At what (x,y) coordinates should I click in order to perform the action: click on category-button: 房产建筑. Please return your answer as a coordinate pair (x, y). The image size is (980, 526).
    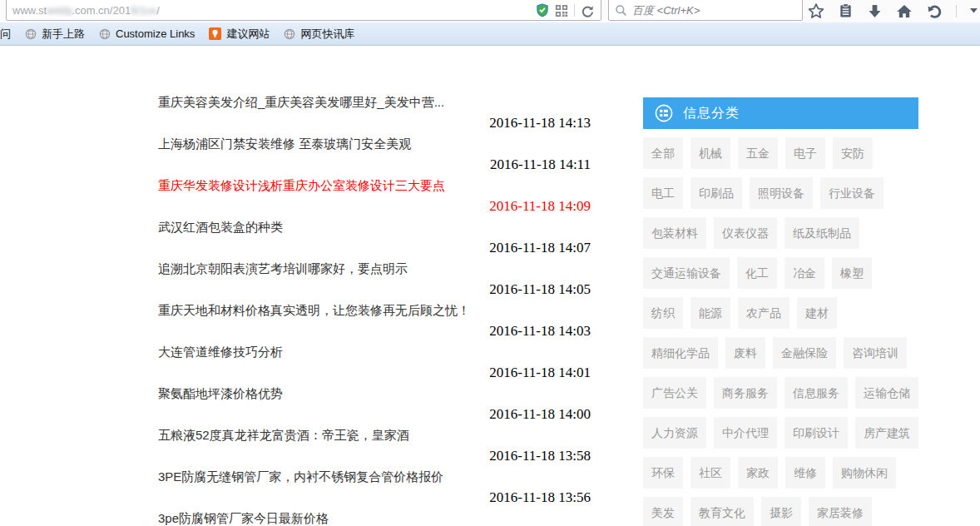
    Looking at the image, I should click on (887, 433).